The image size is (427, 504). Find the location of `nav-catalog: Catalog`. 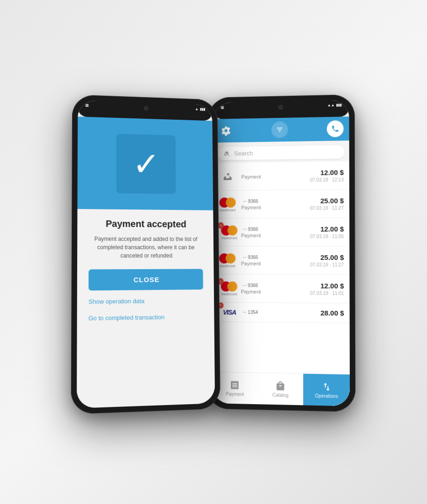

nav-catalog: Catalog is located at coordinates (280, 389).